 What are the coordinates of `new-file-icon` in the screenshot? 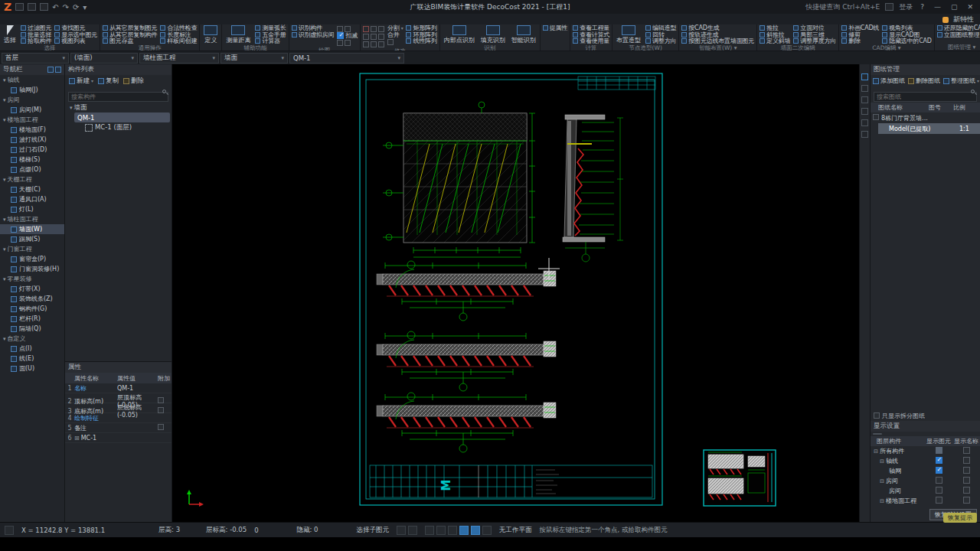 It's located at (20, 7).